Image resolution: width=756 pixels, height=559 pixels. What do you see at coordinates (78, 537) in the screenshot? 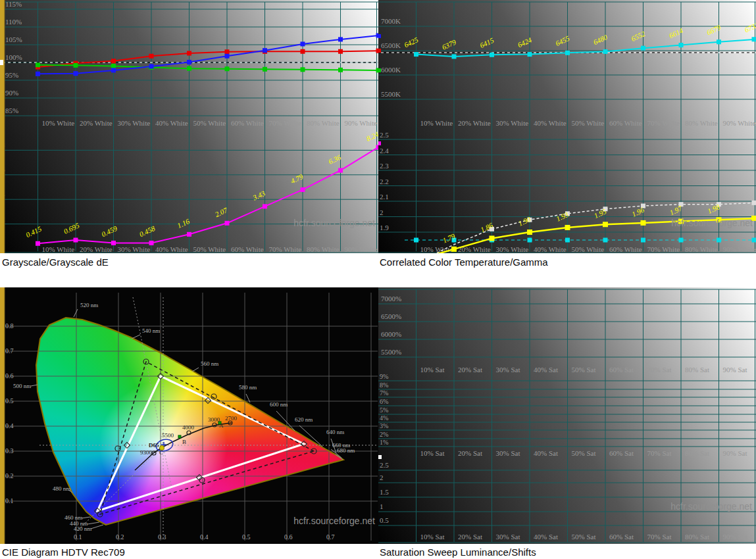
I see `x-axis-tick: 0.1` at bounding box center [78, 537].